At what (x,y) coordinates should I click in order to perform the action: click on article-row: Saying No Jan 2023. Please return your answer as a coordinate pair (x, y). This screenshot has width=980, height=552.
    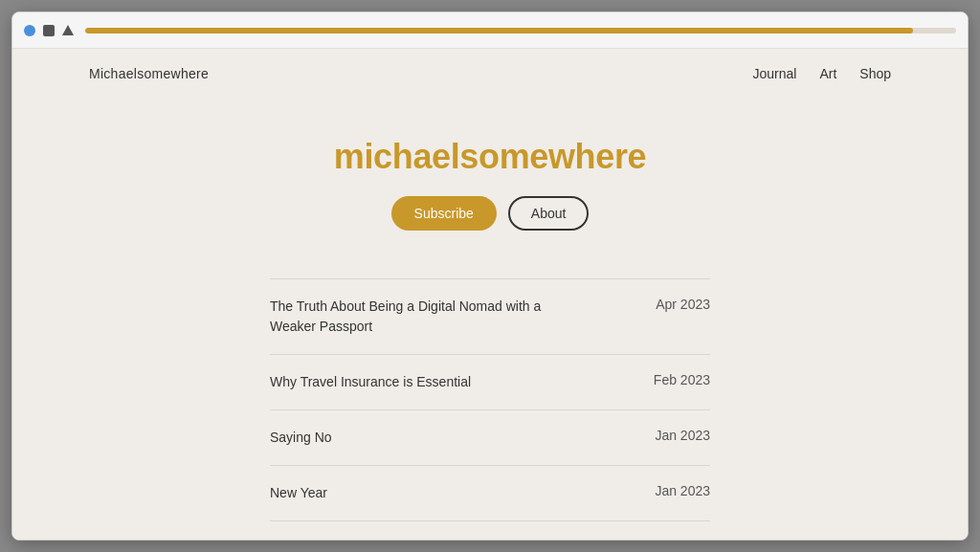
    Looking at the image, I should click on (490, 438).